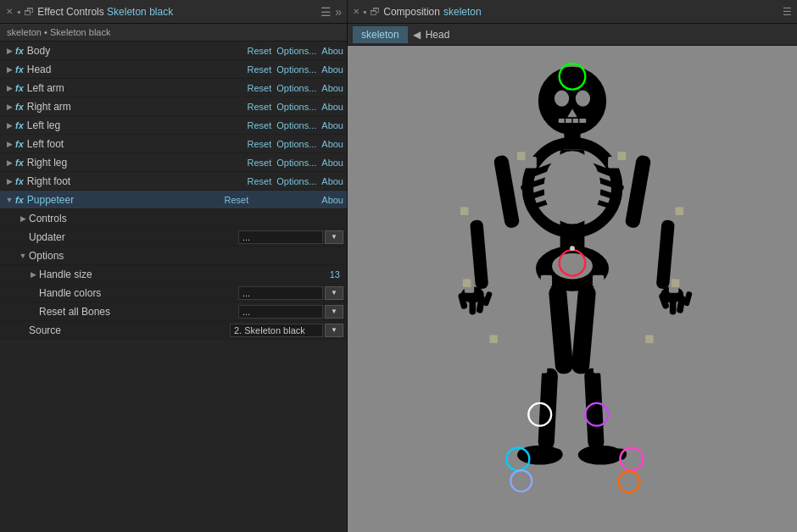 This screenshot has width=797, height=532. I want to click on close-button: ✕, so click(9, 12).